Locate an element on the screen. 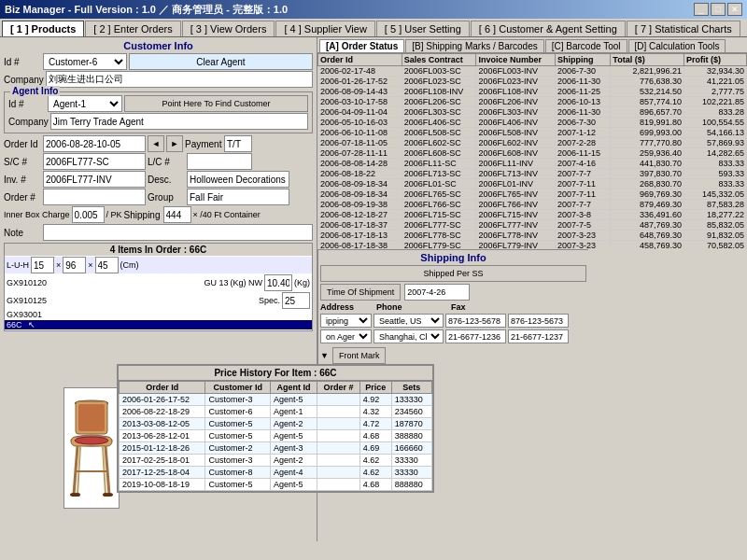  table-cell: 2006-02-17-48 is located at coordinates (360, 71).